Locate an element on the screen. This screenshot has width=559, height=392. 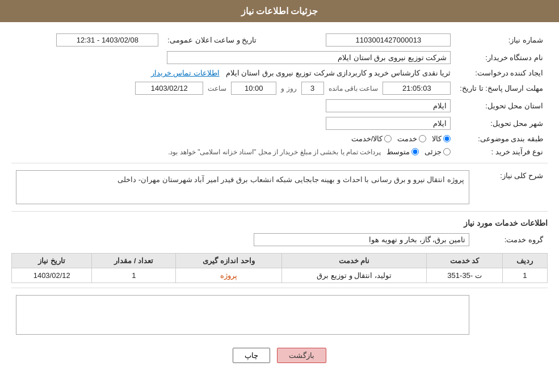
page-title: جزئیات اطلاعات نیاز is located at coordinates (280, 11).